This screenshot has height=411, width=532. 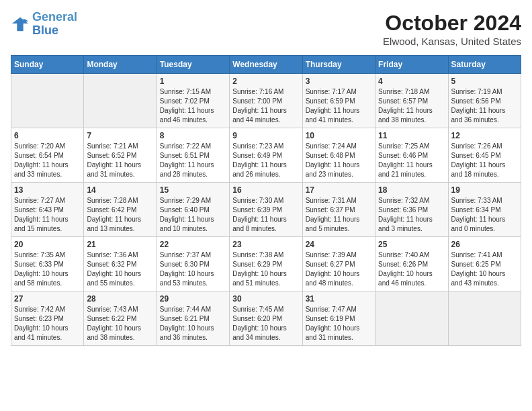 What do you see at coordinates (339, 324) in the screenshot?
I see `day-info: Sunrise: 7:47 AMSunset: 6:19 PMDaylight:…` at bounding box center [339, 324].